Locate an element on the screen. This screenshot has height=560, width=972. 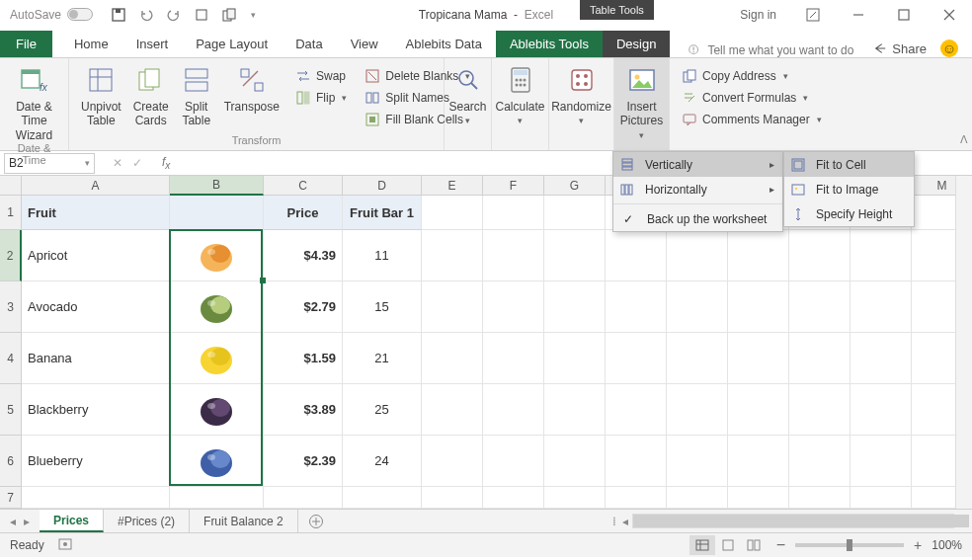
cell: 21 is located at coordinates (382, 359).